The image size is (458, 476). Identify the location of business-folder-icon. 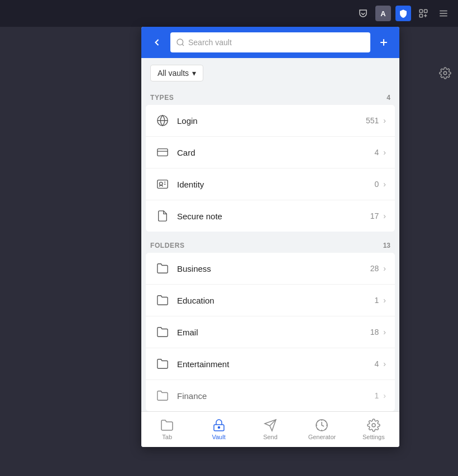
(163, 268).